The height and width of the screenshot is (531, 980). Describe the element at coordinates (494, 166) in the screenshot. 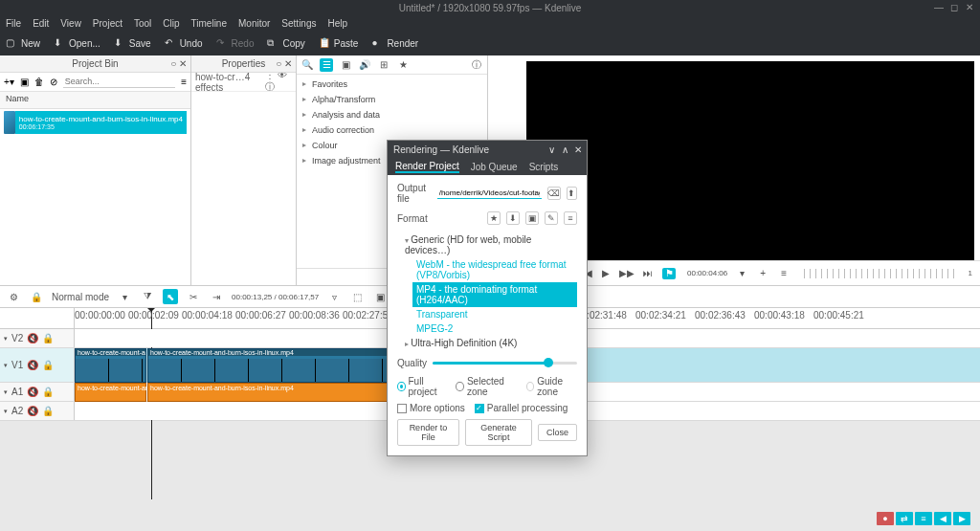

I see `tab-job-queue: Job Queue` at that location.